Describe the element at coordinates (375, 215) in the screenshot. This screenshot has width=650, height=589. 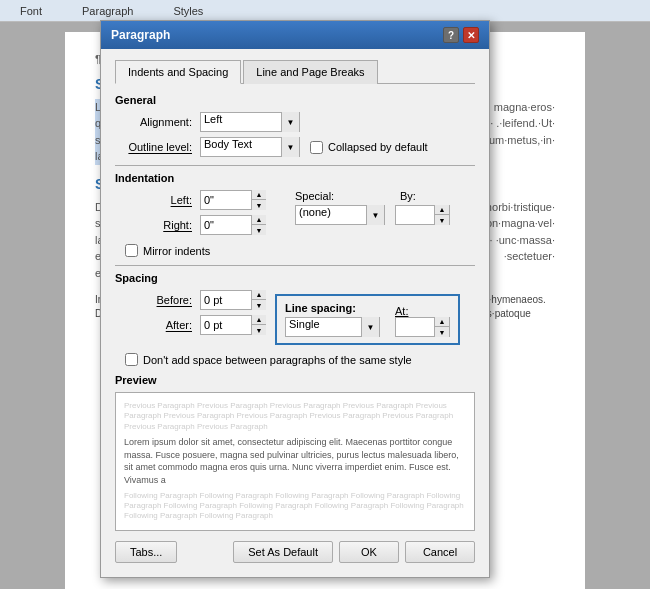
I see `special-arrow: ▼` at that location.